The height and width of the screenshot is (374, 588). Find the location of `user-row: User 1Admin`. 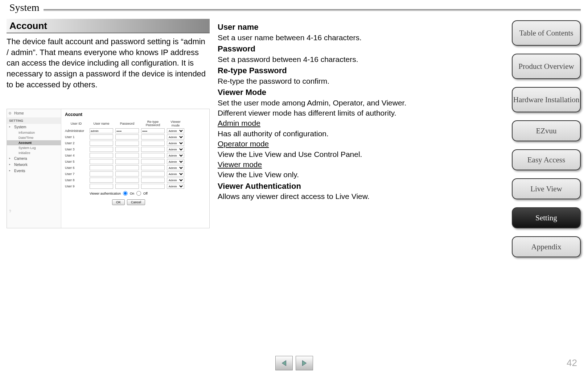

user-row: User 1Admin is located at coordinates (136, 137).